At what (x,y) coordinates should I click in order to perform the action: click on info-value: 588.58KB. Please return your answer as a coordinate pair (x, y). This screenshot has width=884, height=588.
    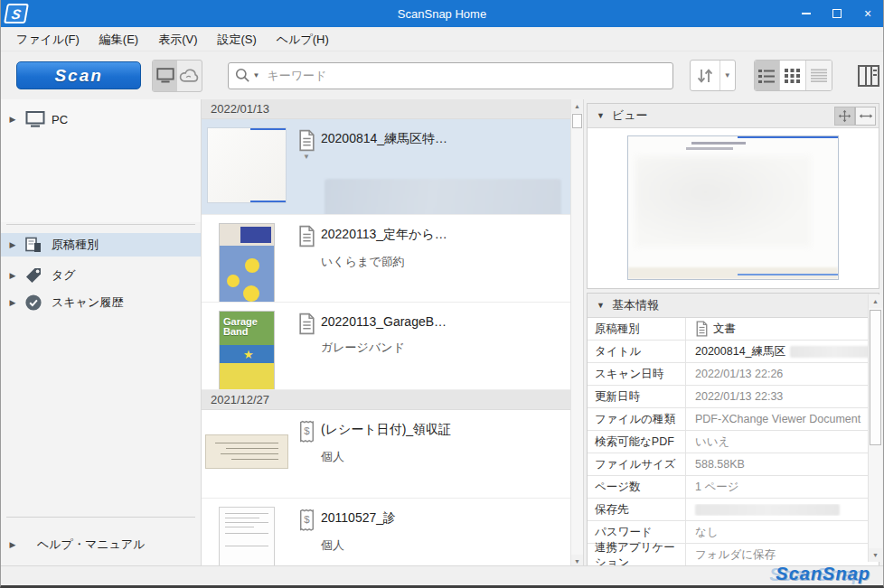
    Looking at the image, I should click on (783, 464).